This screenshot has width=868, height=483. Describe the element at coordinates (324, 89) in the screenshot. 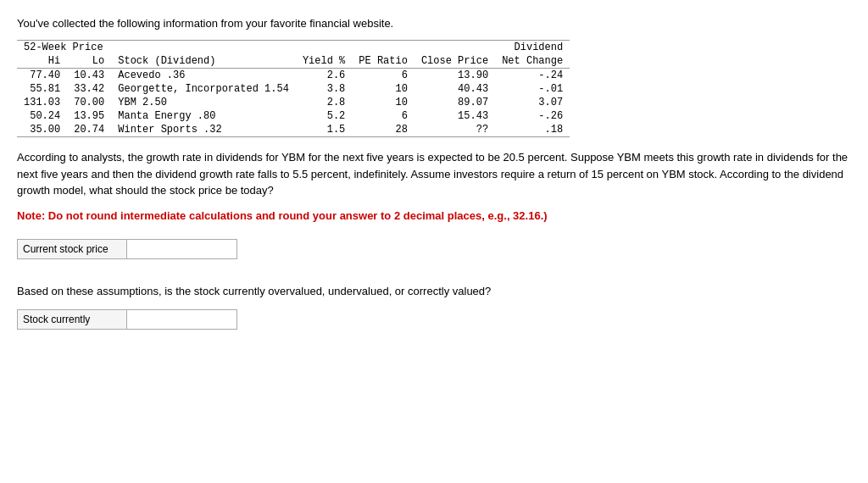

I see `table-cell: 3.8` at that location.